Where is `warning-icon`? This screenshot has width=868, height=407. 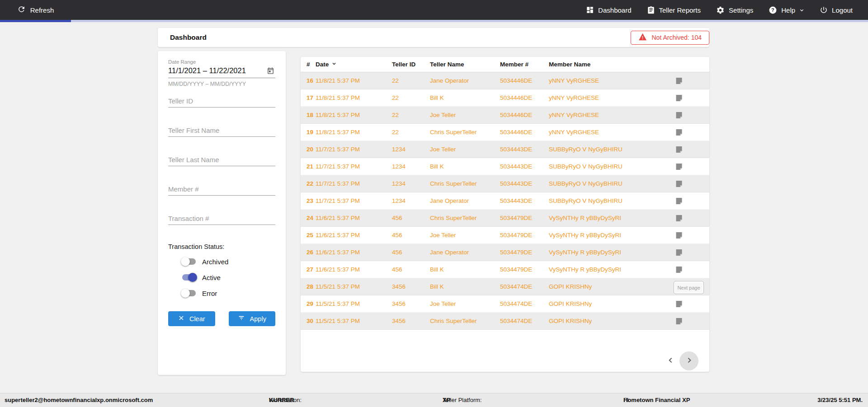
warning-icon is located at coordinates (643, 37).